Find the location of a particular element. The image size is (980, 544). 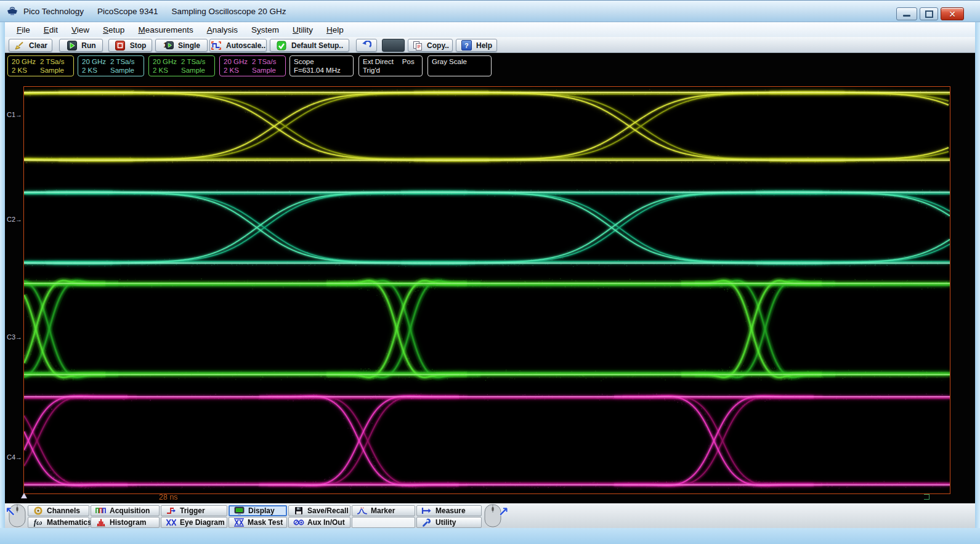

maximize-icon is located at coordinates (929, 14).